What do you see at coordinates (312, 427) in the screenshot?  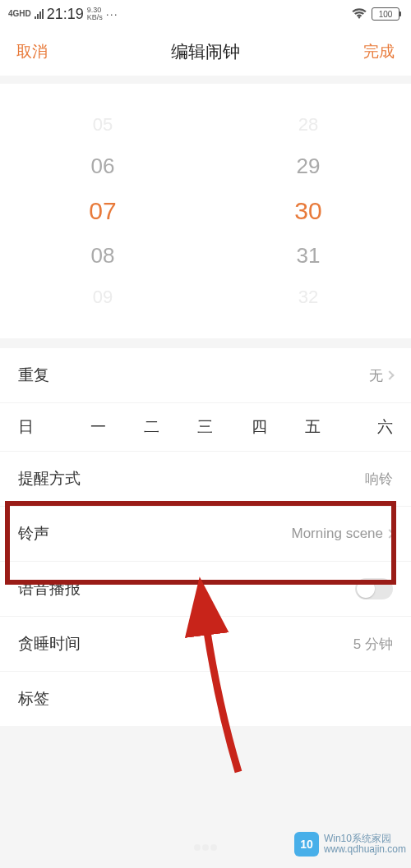 I see `weekday-fri: 五` at bounding box center [312, 427].